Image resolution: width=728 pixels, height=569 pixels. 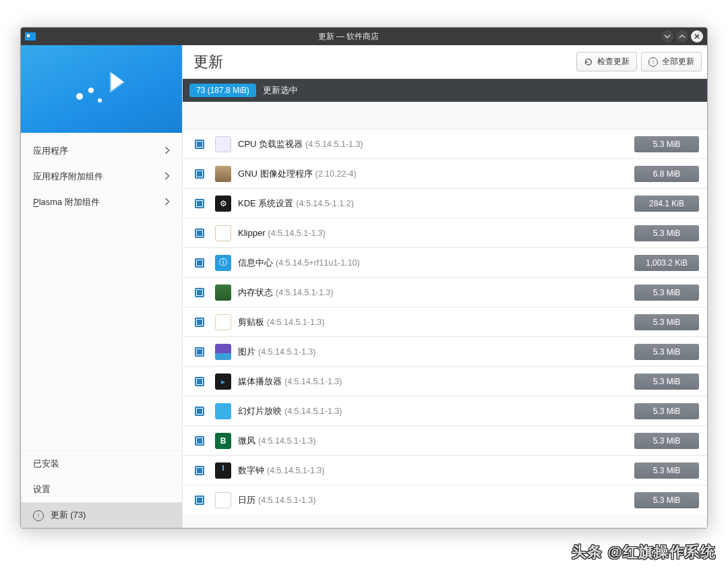 What do you see at coordinates (348, 36) in the screenshot?
I see `window-title: 更新 — 软件商店` at bounding box center [348, 36].